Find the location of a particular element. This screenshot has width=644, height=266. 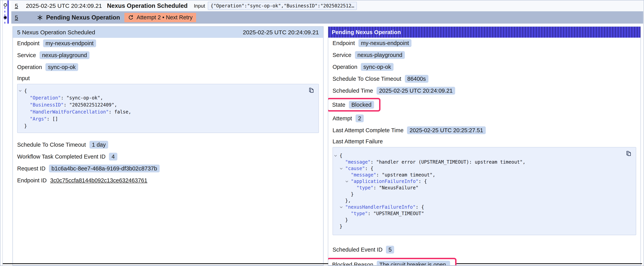

json-text: { is located at coordinates (26, 91).